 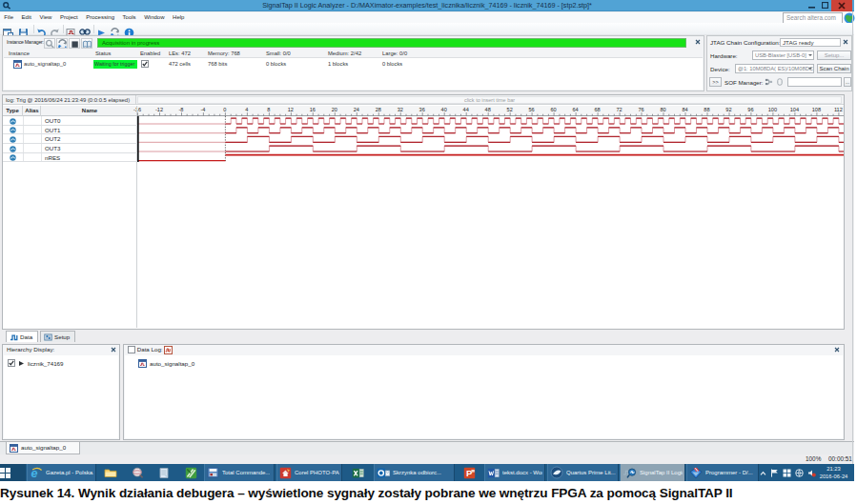 What do you see at coordinates (784, 55) in the screenshot?
I see `hardware-select: USB-Blaster [USB-0]` at bounding box center [784, 55].